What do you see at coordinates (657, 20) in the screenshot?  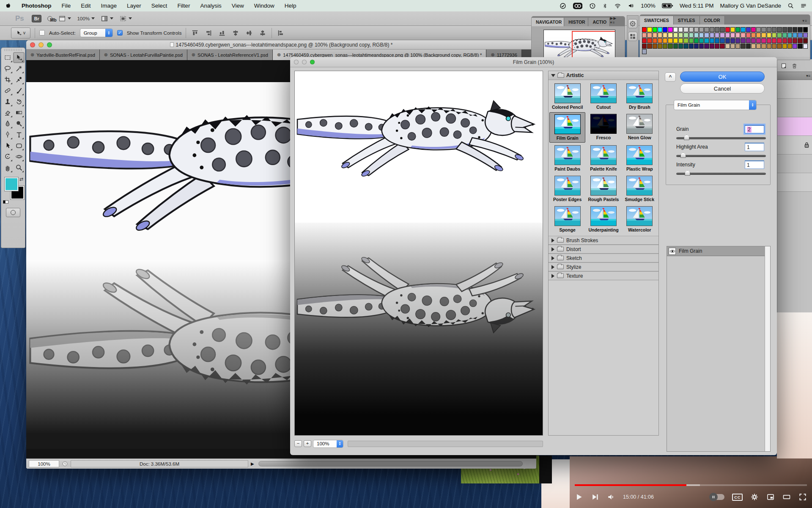 I see `tab-swatches: SWATCHES` at bounding box center [657, 20].